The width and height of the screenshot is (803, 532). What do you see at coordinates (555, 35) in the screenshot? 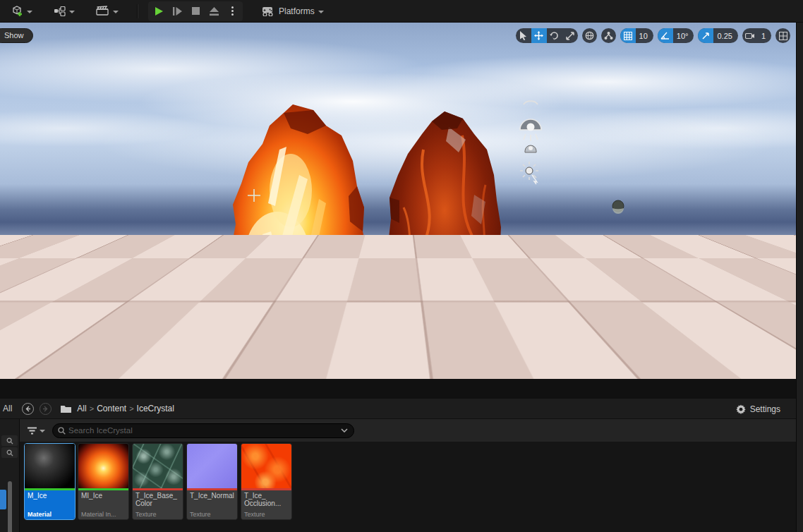
I see `rotate-tool-button` at bounding box center [555, 35].